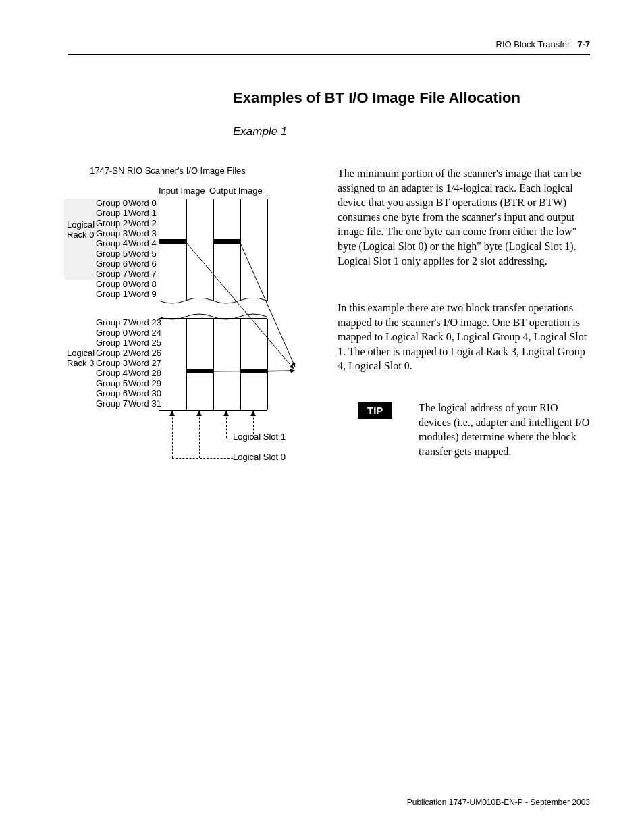 This screenshot has height=834, width=644. Describe the element at coordinates (199, 371) in the screenshot. I see `fill-r3-input` at that location.